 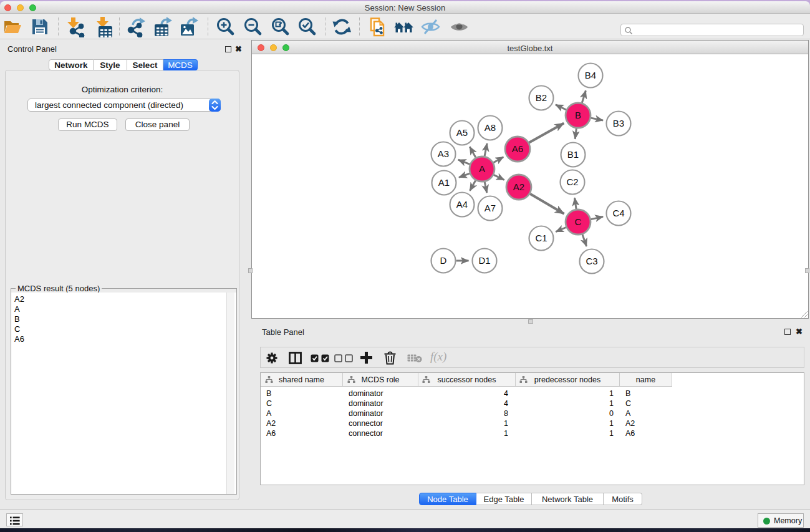 I want to click on svg-text: B1, so click(x=573, y=155).